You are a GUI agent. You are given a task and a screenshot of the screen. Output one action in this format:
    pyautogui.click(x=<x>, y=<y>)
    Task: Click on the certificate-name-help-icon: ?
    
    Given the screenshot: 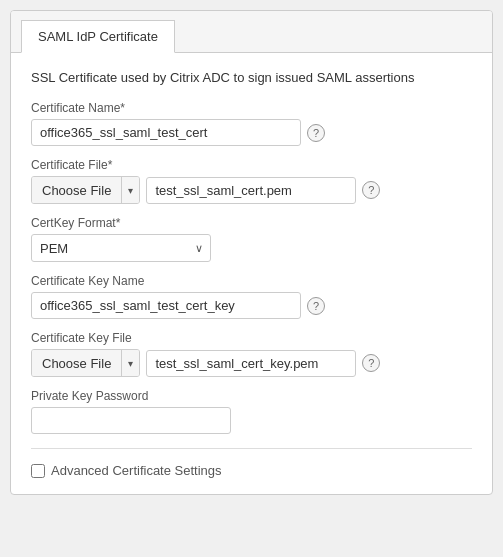 What is the action you would take?
    pyautogui.click(x=316, y=133)
    